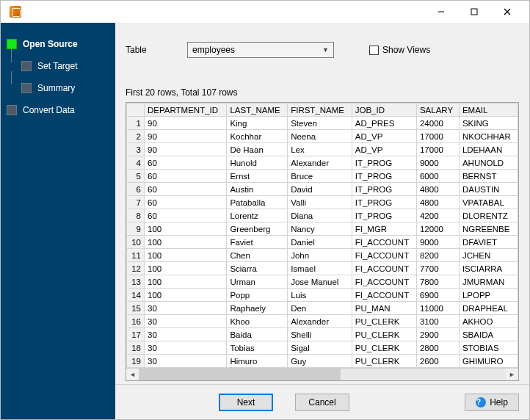  Describe the element at coordinates (257, 163) in the screenshot. I see `table-cell: Hunold` at that location.